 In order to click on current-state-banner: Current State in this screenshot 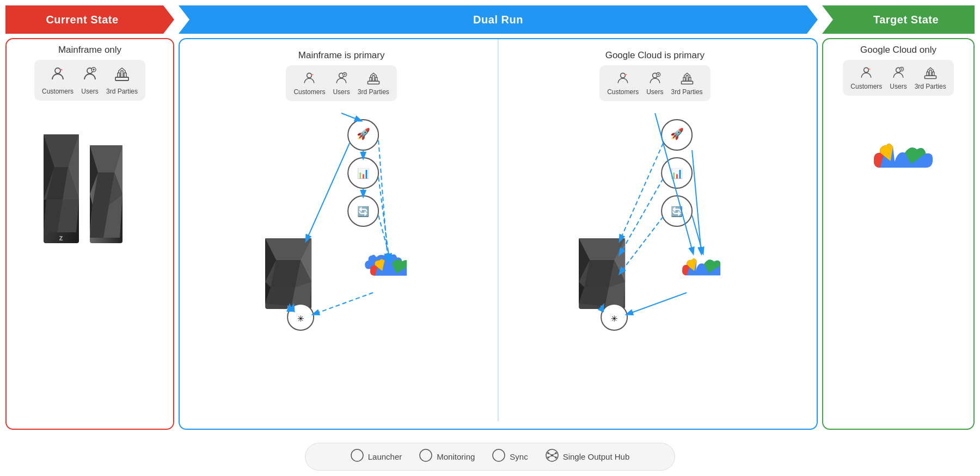, I will do `click(90, 20)`.